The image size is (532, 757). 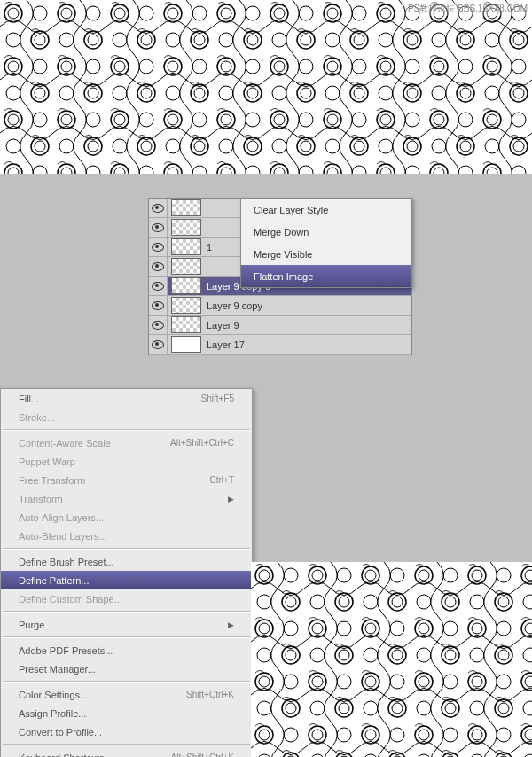 What do you see at coordinates (210, 695) in the screenshot?
I see `menu-shortcut-label: Shift+Ctrl+K` at bounding box center [210, 695].